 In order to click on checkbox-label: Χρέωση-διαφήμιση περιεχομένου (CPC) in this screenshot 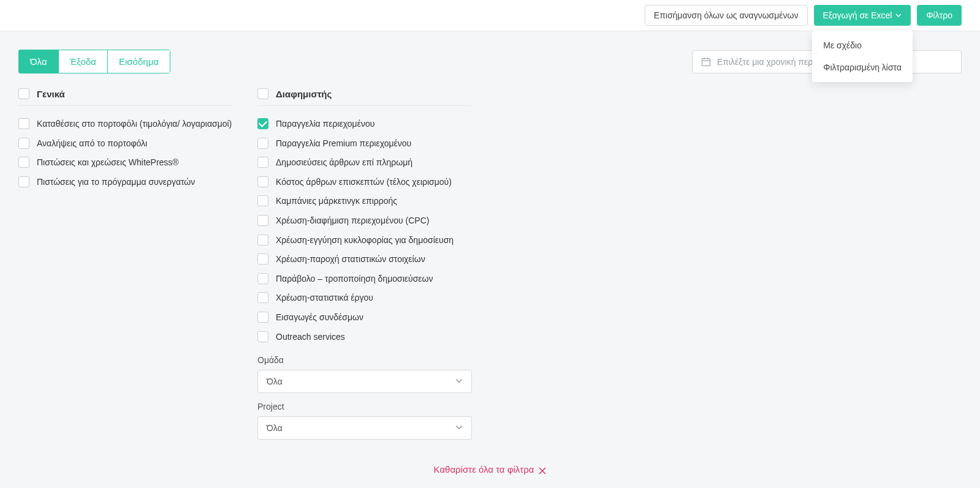, I will do `click(352, 221)`.